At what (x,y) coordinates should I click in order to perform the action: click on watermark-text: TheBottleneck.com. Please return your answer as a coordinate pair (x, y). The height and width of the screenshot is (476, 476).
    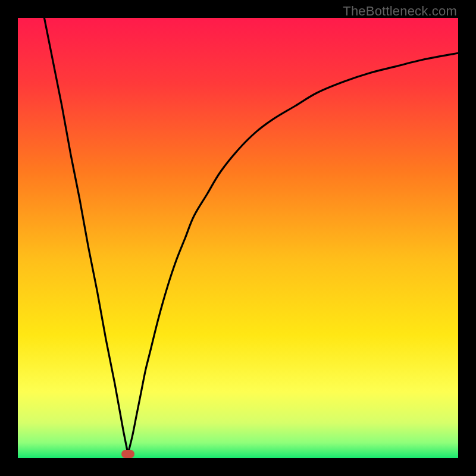
    Looking at the image, I should click on (400, 11).